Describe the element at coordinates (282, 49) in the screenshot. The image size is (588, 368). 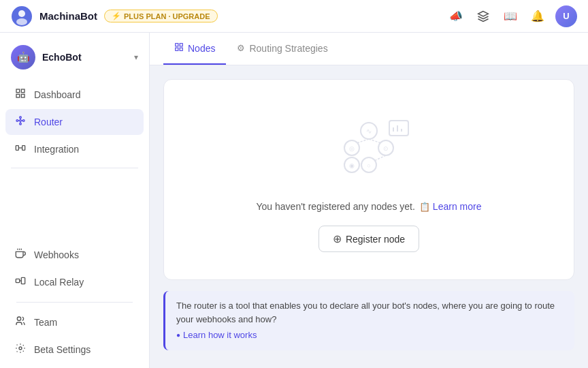
I see `tab-routing-strategies: ⚙ Routing Strategies` at that location.